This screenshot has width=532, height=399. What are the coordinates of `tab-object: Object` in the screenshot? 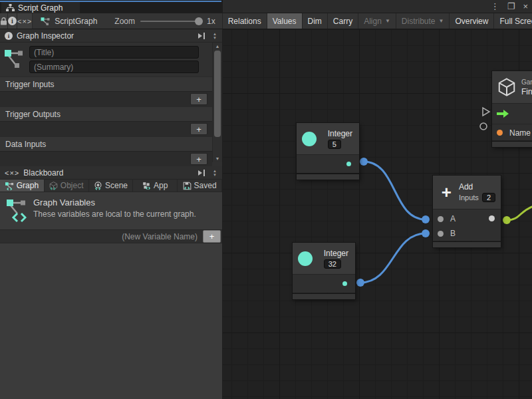 It's located at (66, 186).